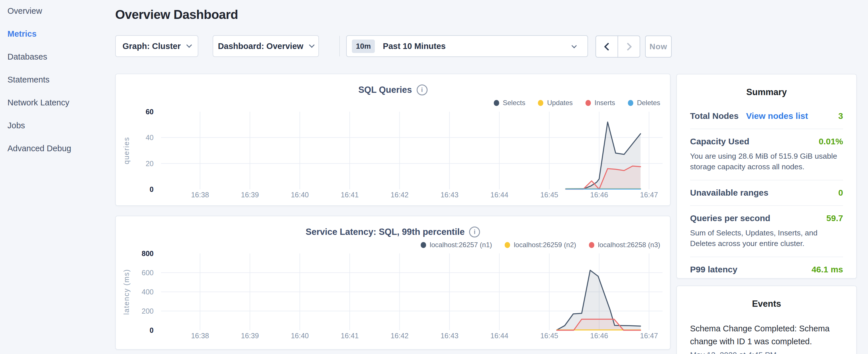 Image resolution: width=868 pixels, height=354 pixels. What do you see at coordinates (126, 292) in the screenshot?
I see `svg-text: latency (ms)` at bounding box center [126, 292].